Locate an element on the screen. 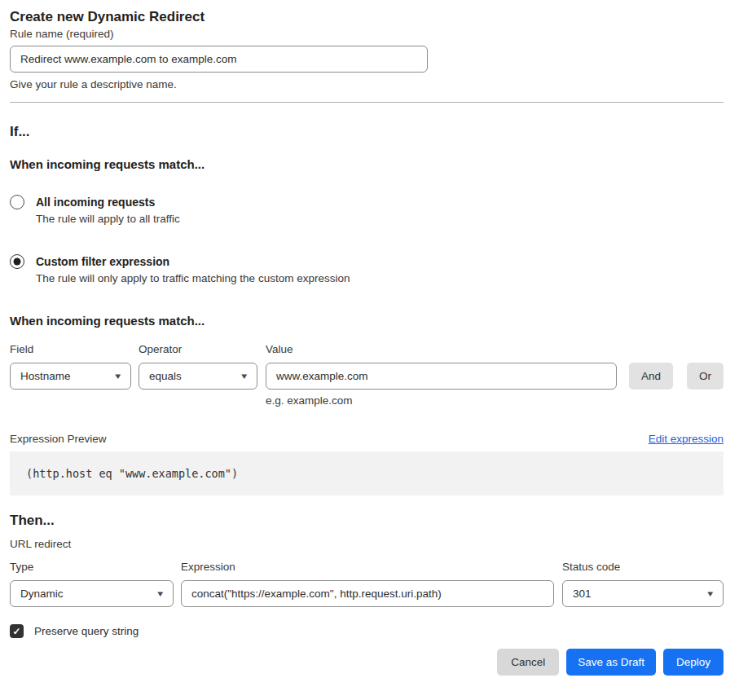 The width and height of the screenshot is (739, 700). type-label: Type is located at coordinates (91, 567).